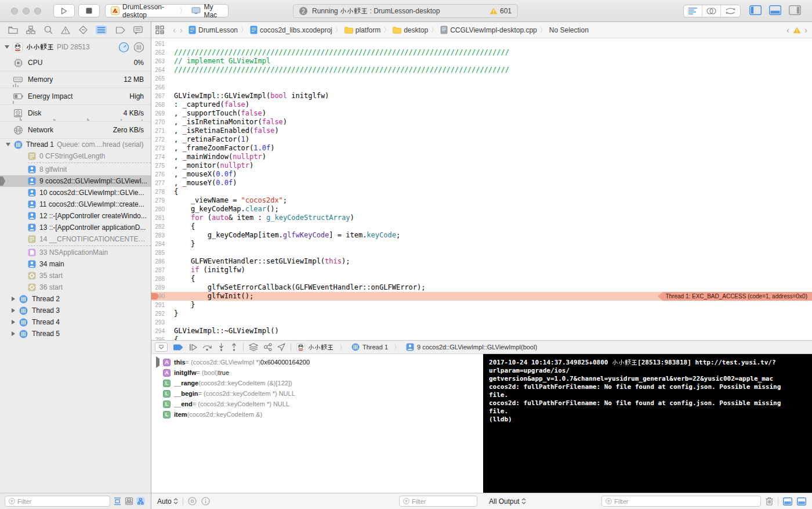 The width and height of the screenshot is (812, 509). I want to click on view-by-queue-icon, so click(129, 501).